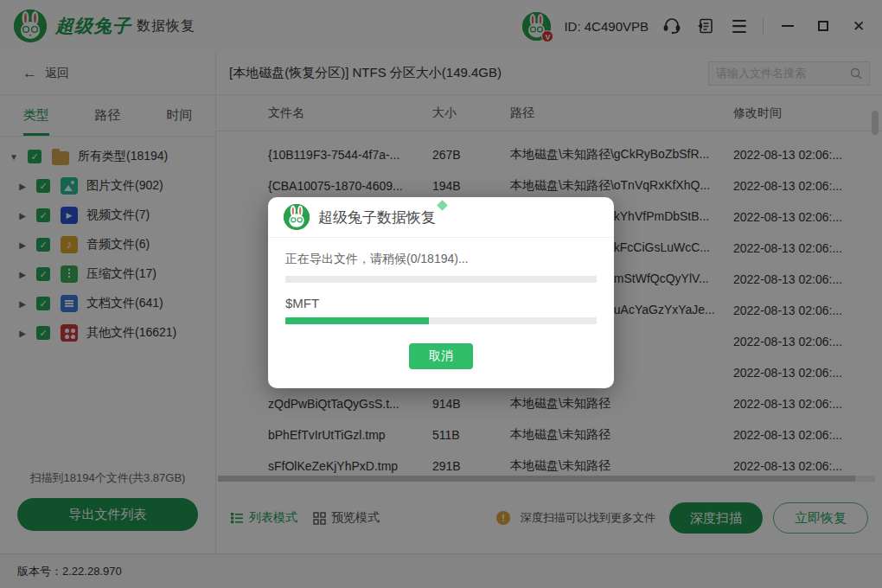 The image size is (882, 588). What do you see at coordinates (441, 259) in the screenshot?
I see `export-status-text: 正在导出文件，请稍候(0/18194)...` at bounding box center [441, 259].